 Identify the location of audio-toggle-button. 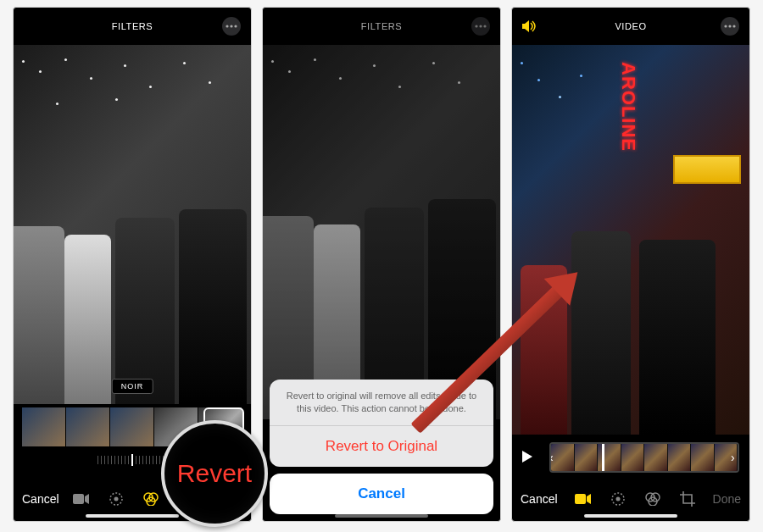
(530, 27).